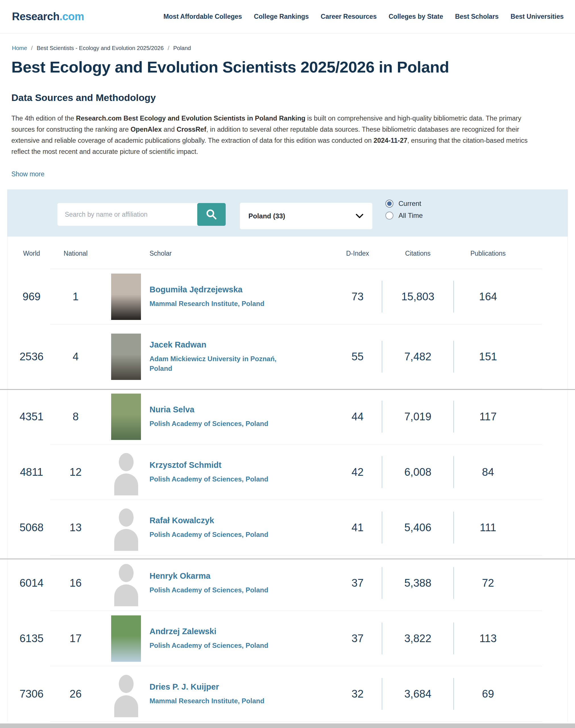  I want to click on d-index-value: 73, so click(358, 297).